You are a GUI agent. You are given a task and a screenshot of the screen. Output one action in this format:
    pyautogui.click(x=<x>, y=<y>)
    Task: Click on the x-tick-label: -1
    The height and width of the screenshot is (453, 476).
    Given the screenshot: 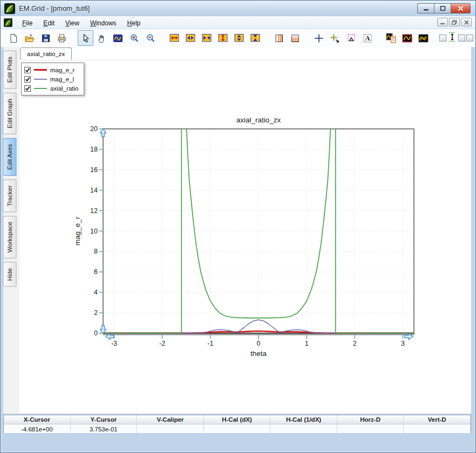 What is the action you would take?
    pyautogui.click(x=210, y=344)
    